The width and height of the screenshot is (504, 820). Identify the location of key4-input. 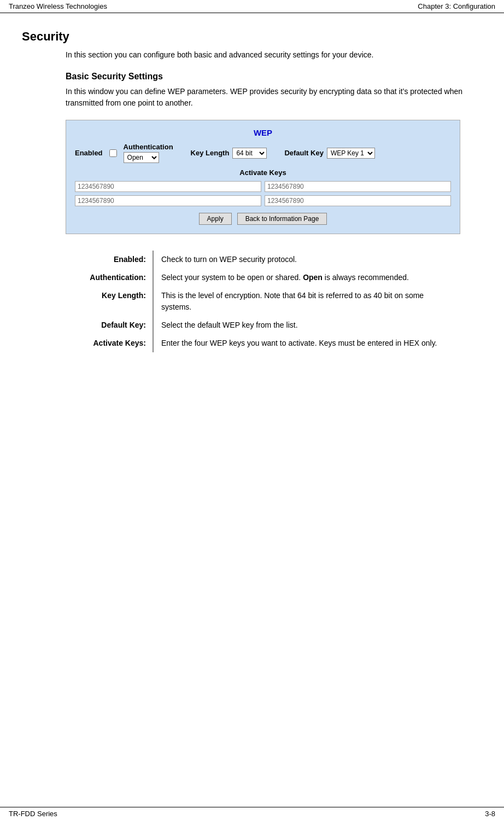
(358, 201).